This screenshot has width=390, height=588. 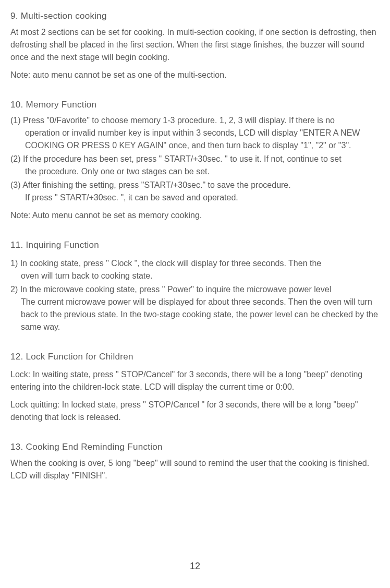 What do you see at coordinates (195, 45) in the screenshot?
I see `section-9: 9. Multi-section cooking At most 2 secti…` at bounding box center [195, 45].